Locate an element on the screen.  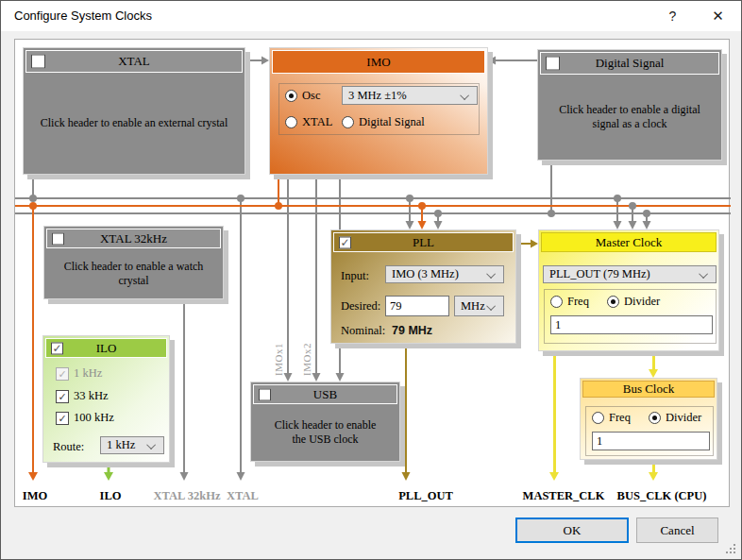
ilo-1khz-checkbox: ✓ is located at coordinates (62, 374).